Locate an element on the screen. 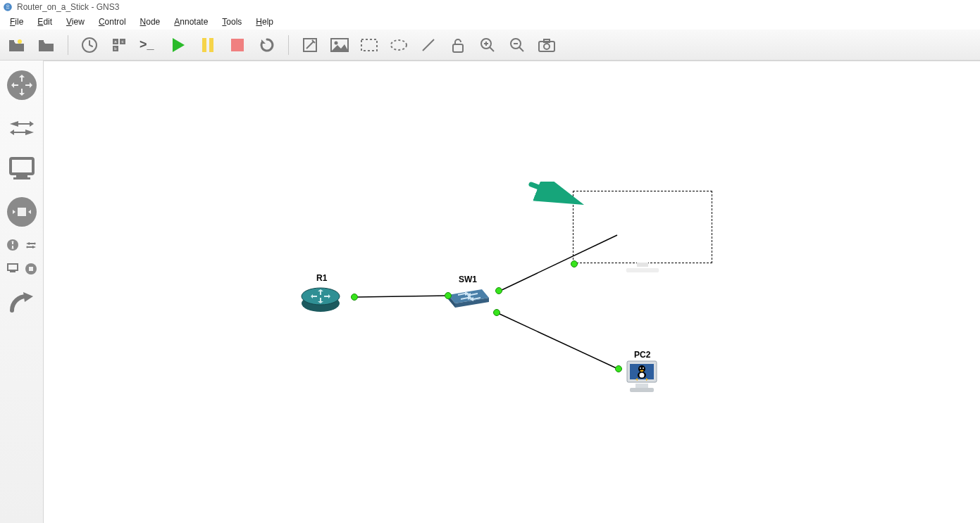 This screenshot has width=980, height=523. port-pc2 is located at coordinates (619, 369).